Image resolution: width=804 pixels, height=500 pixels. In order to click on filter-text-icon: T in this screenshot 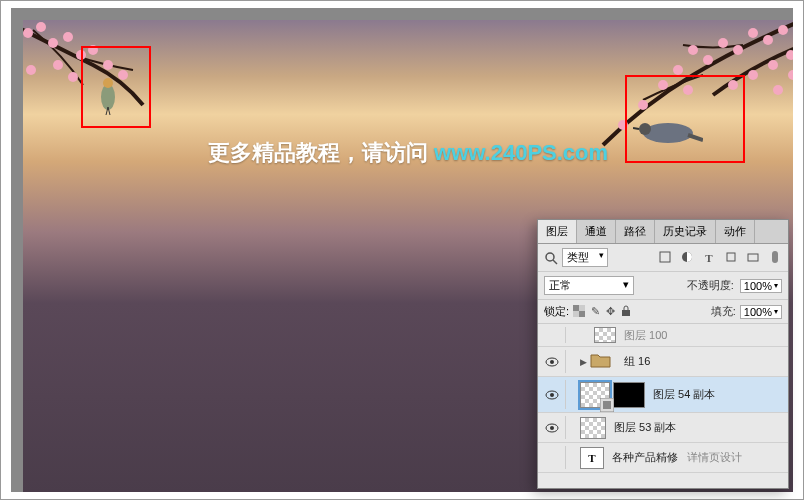, I will do `click(709, 258)`.